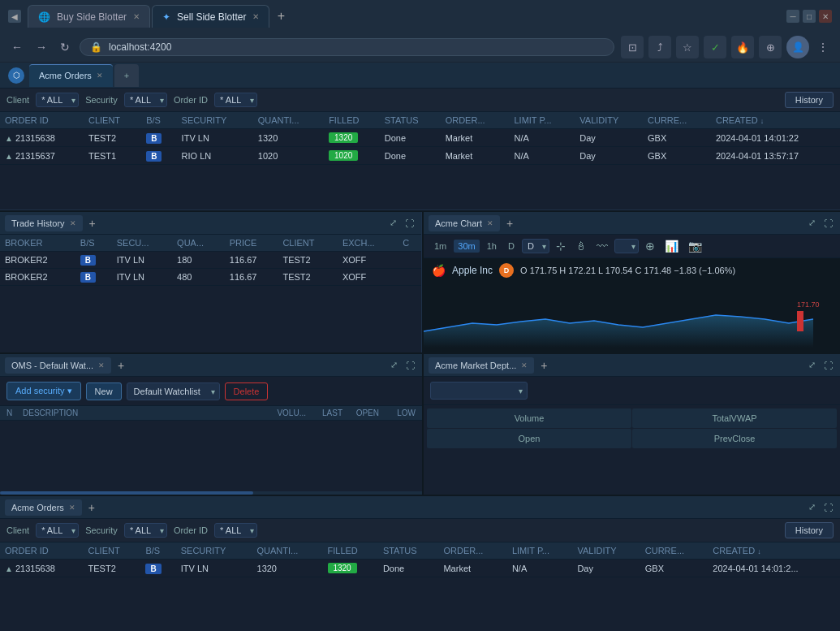  What do you see at coordinates (136, 16) in the screenshot?
I see `buy-side-close: ✕` at bounding box center [136, 16].